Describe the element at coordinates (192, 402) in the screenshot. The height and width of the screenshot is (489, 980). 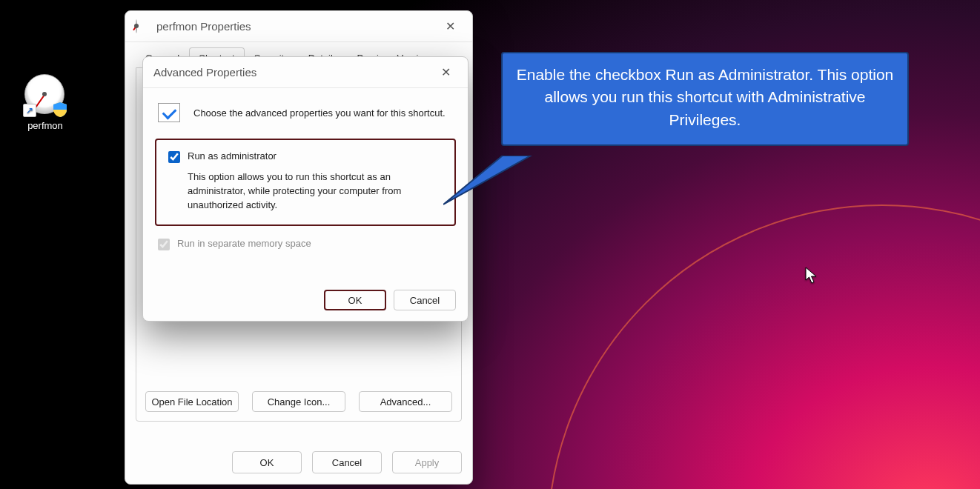
I see `open-file-location-button: Open File Location` at that location.